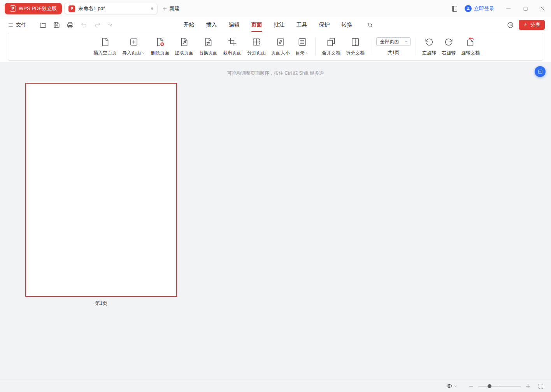 The image size is (551, 392). Describe the element at coordinates (331, 47) in the screenshot. I see `merge-documents-button: 合并文档` at that location.